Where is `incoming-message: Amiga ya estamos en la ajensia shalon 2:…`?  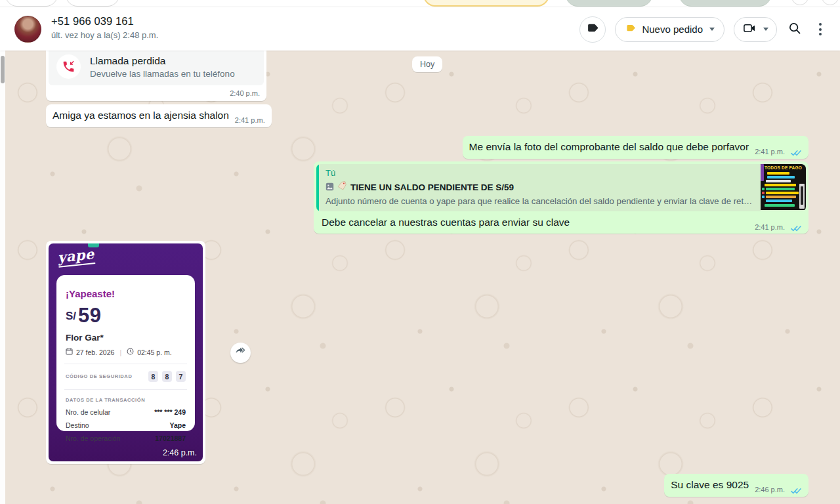
incoming-message: Amiga ya estamos en la ajensia shalon 2:… is located at coordinates (159, 116).